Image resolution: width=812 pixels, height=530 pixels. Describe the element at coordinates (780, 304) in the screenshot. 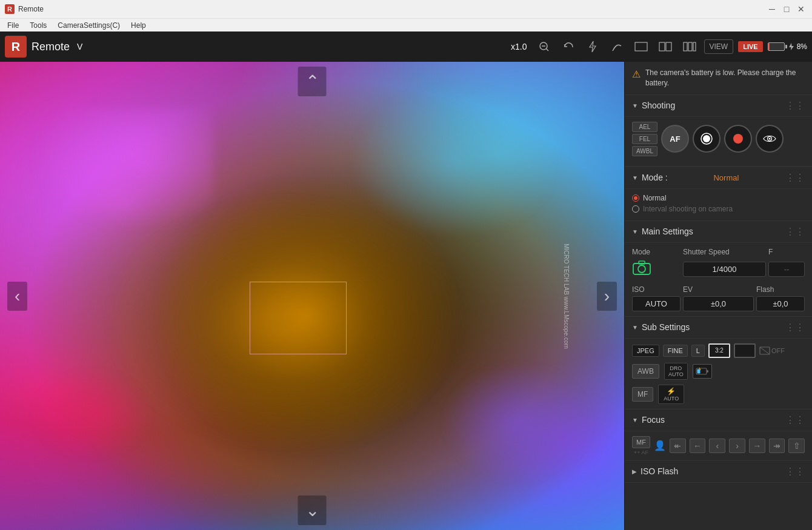

I see `flash-value: ±0,0` at that location.